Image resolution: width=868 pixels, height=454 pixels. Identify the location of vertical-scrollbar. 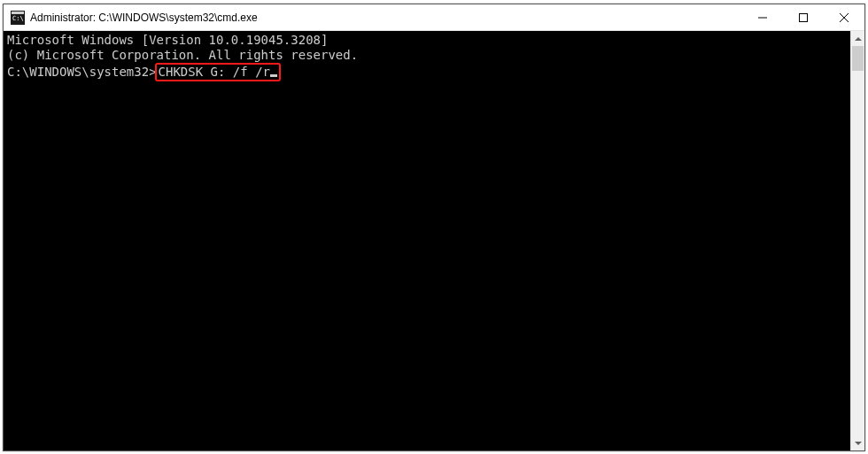
(857, 241).